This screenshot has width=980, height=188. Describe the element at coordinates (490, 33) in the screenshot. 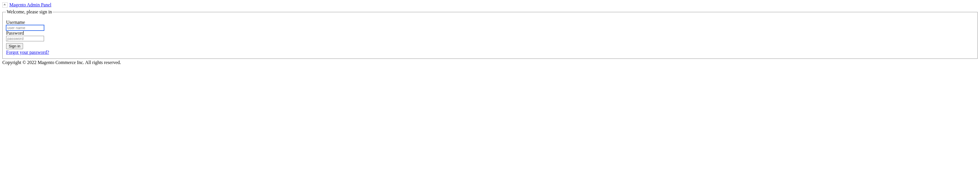

I see `password-label: Password` at that location.